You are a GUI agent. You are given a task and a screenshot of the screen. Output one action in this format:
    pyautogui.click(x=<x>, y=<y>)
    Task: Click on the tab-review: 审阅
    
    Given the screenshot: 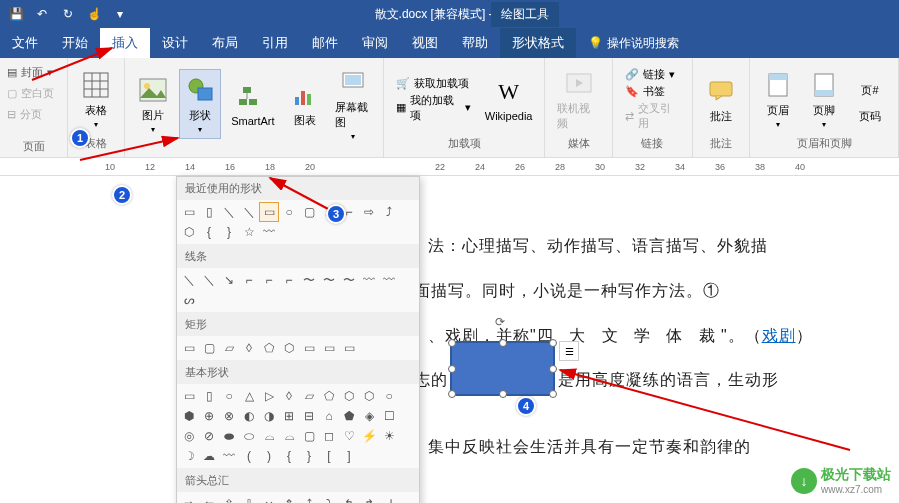 What is the action you would take?
    pyautogui.click(x=375, y=43)
    